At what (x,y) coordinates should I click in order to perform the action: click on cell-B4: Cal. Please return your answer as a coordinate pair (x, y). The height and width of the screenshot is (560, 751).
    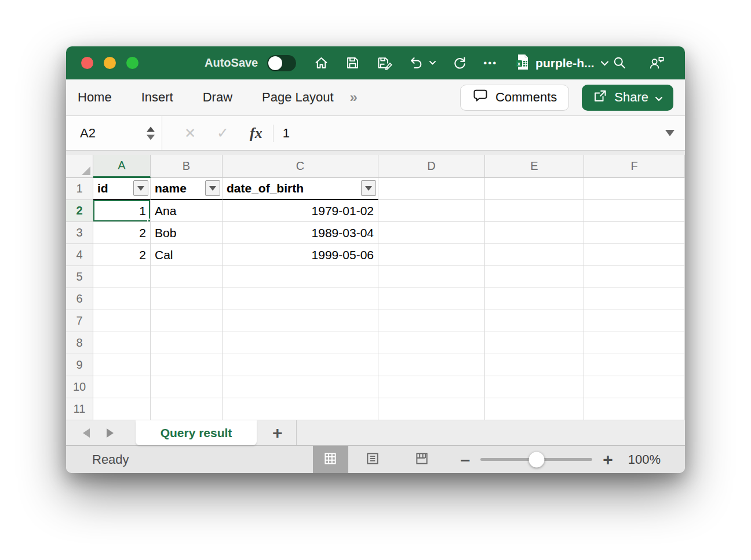
    Looking at the image, I should click on (187, 255).